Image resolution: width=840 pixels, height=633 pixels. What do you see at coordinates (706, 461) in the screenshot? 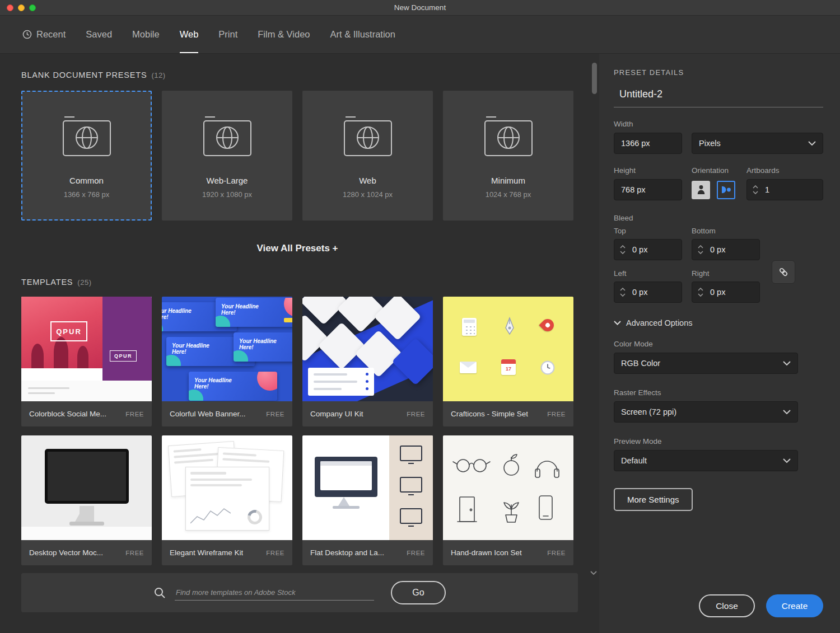
I see `preview-mode-select: Default` at bounding box center [706, 461].